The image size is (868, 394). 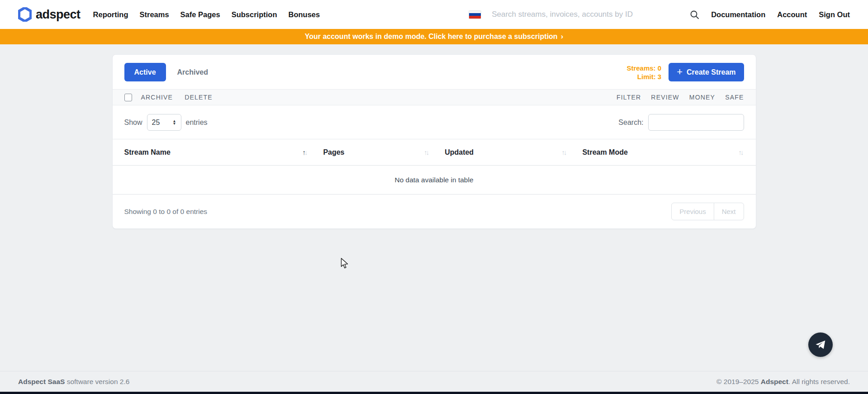 What do you see at coordinates (49, 14) in the screenshot?
I see `adspect-logo: adspect` at bounding box center [49, 14].